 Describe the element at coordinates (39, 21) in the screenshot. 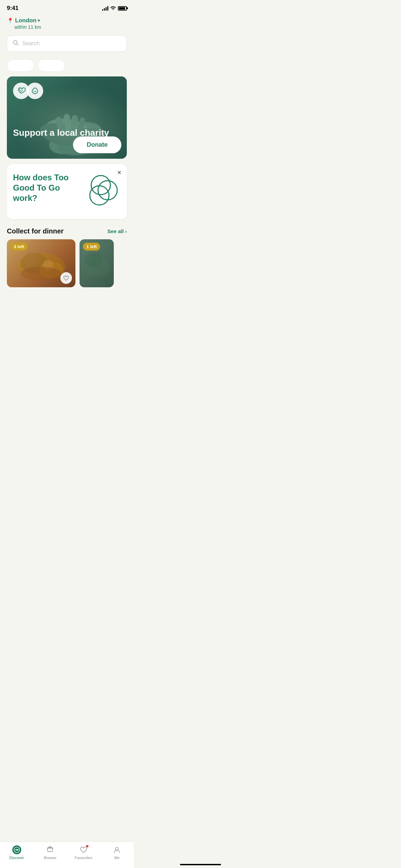

I see `chevron-down-icon: ▾` at that location.